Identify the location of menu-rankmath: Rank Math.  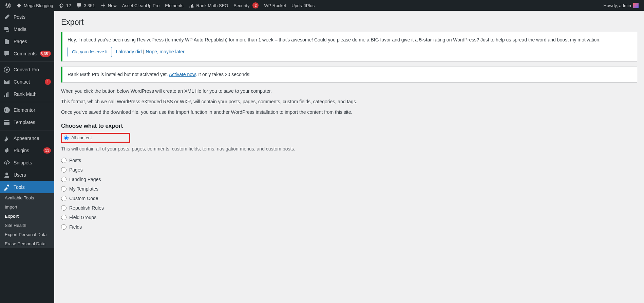
(27, 94).